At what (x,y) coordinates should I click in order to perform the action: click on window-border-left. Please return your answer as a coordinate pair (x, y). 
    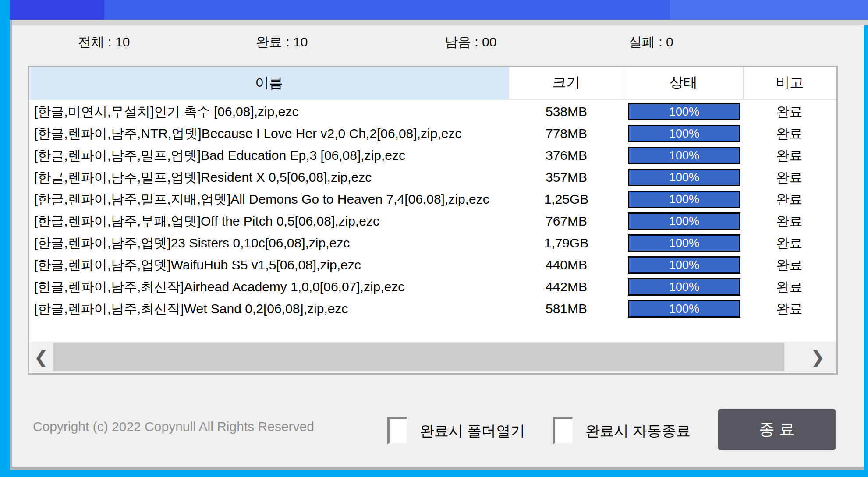
    Looking at the image, I should click on (5, 238).